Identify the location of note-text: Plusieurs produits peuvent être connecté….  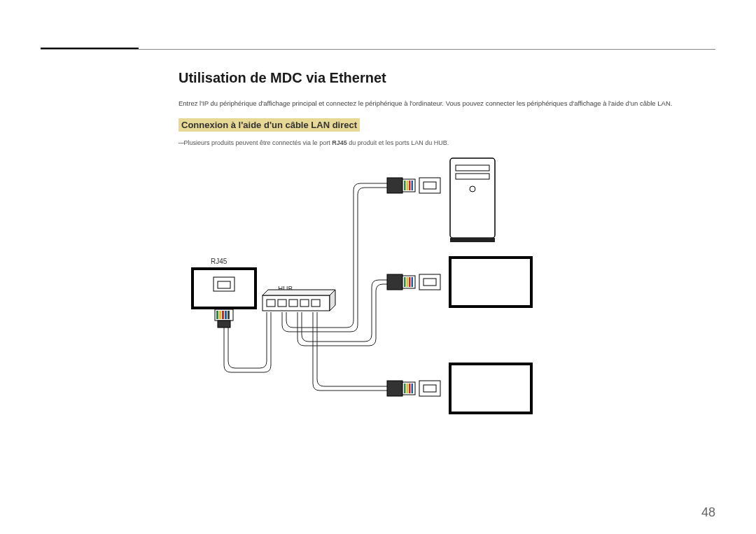
(447, 143).